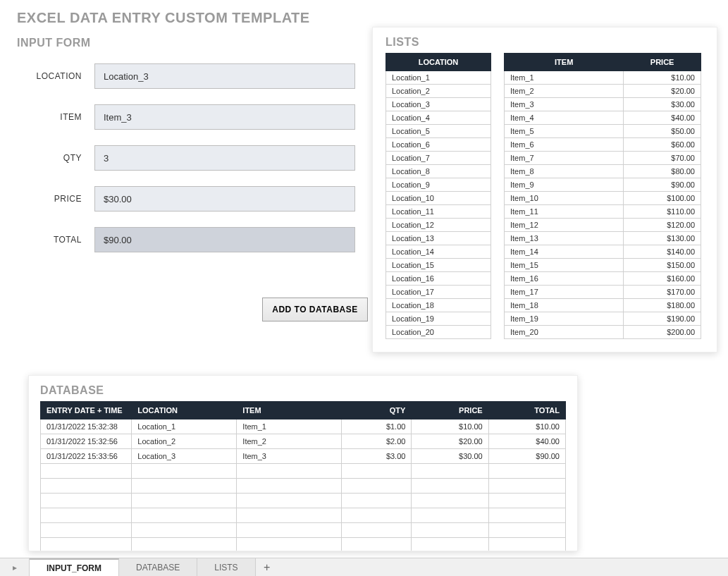 The width and height of the screenshot is (728, 576). Describe the element at coordinates (662, 252) in the screenshot. I see `item-price-cell: $140.00` at that location.